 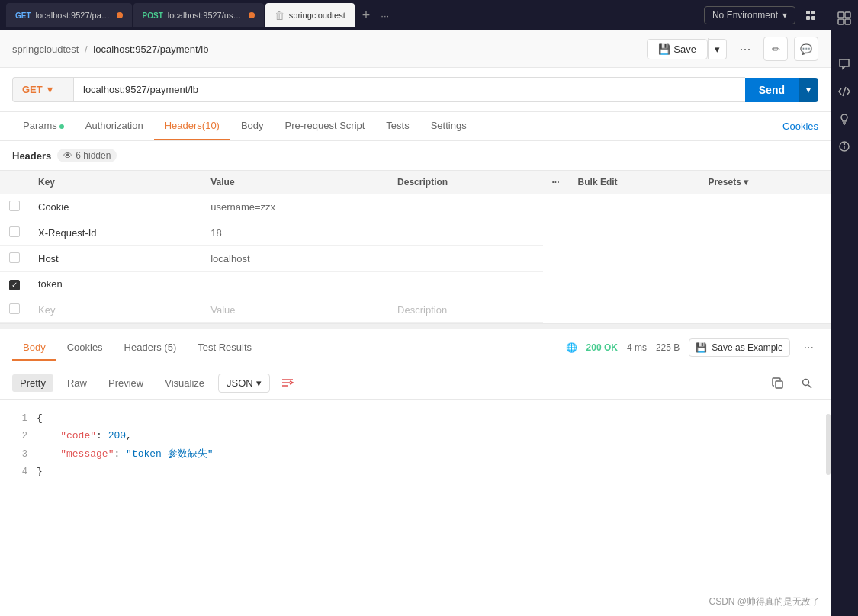 I want to click on env-chevron-icon: ▾, so click(x=785, y=15).